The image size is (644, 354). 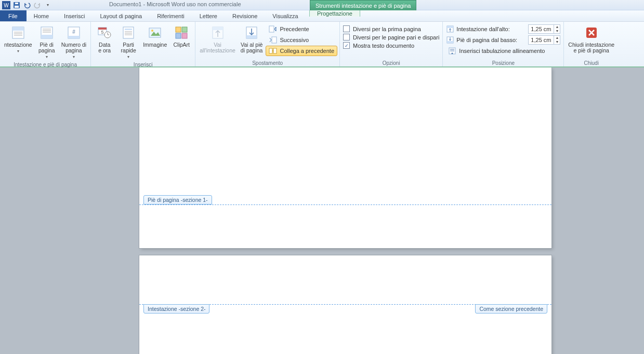 I want to click on group-options: Diversi per la prima pagina Diversi per …, so click(x=391, y=44).